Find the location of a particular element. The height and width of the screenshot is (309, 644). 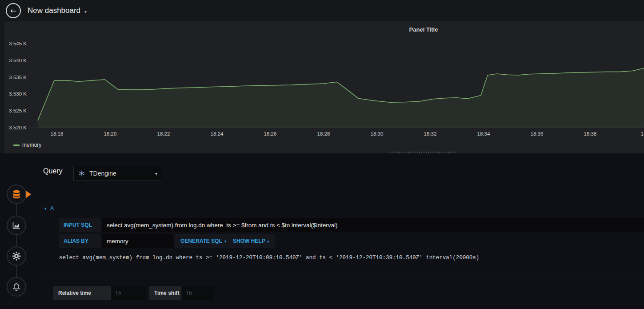

x-tick-label: 18:24 is located at coordinates (217, 134).